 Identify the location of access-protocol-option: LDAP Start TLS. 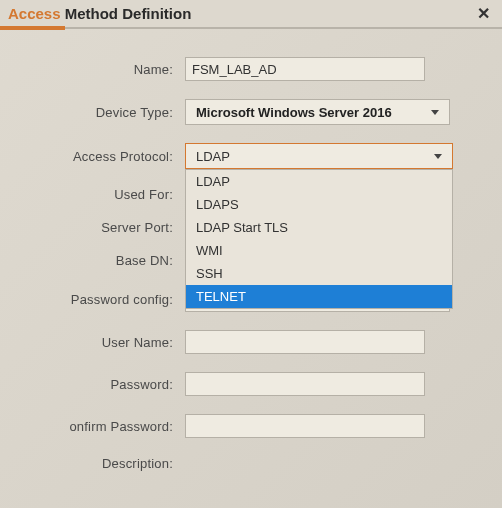
(319, 228).